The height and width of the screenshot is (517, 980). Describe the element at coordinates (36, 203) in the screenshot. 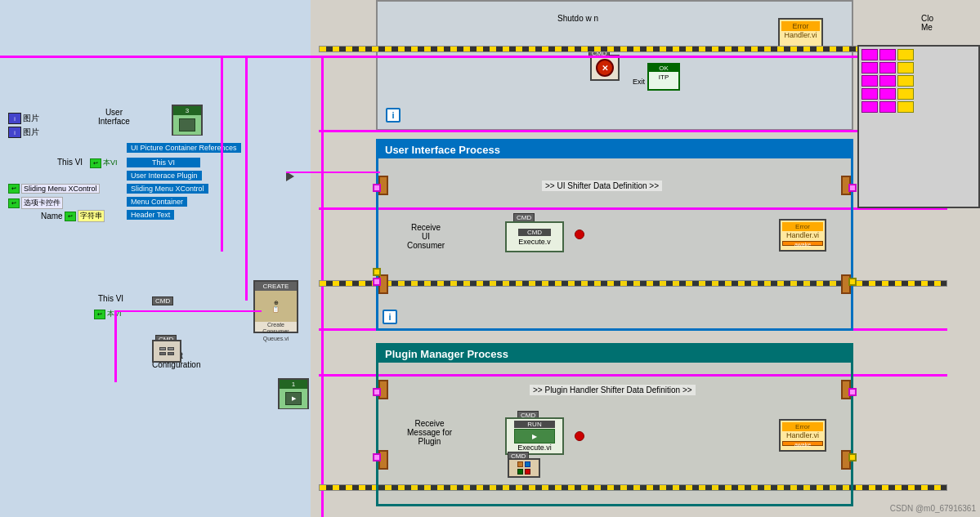

I see `menu-container-row: ↩ 选项卡控件` at that location.